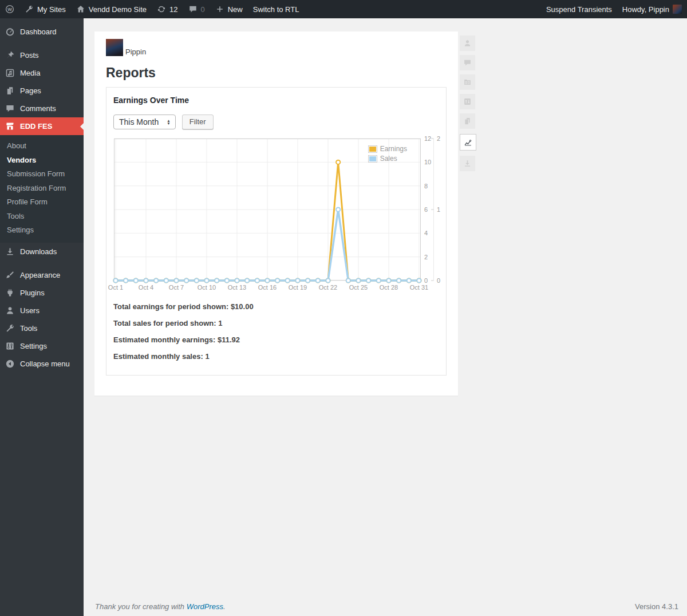 The width and height of the screenshot is (687, 616). Describe the element at coordinates (276, 9) in the screenshot. I see `switch-rtl-button: Switch to RTL` at that location.